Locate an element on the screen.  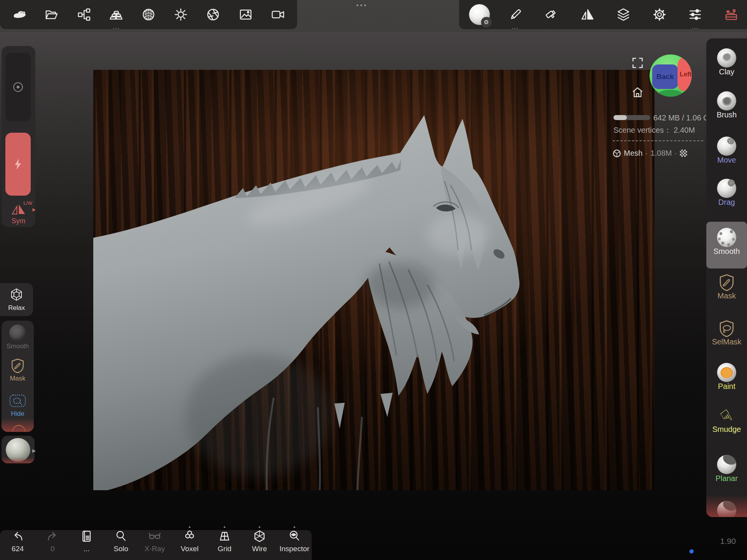
orientation-gizmo: Back Left is located at coordinates (671, 76).